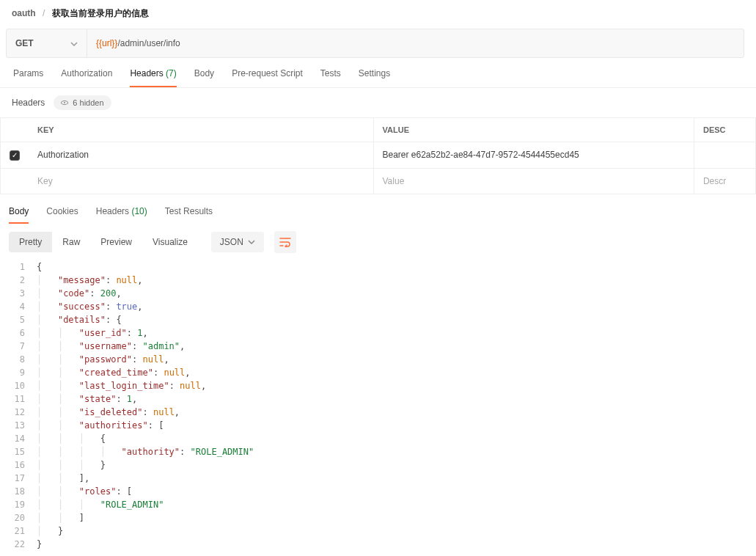  I want to click on headers-label: Headers, so click(28, 103).